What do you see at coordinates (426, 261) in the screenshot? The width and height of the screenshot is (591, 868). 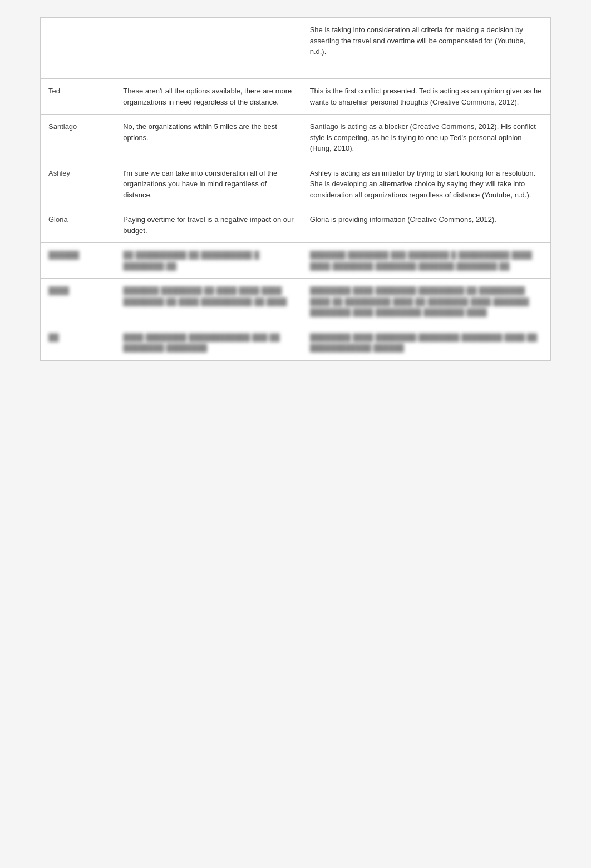 I see `analysis-cell: ███████ ████████ ███ ████████ █ ████████…` at bounding box center [426, 261].